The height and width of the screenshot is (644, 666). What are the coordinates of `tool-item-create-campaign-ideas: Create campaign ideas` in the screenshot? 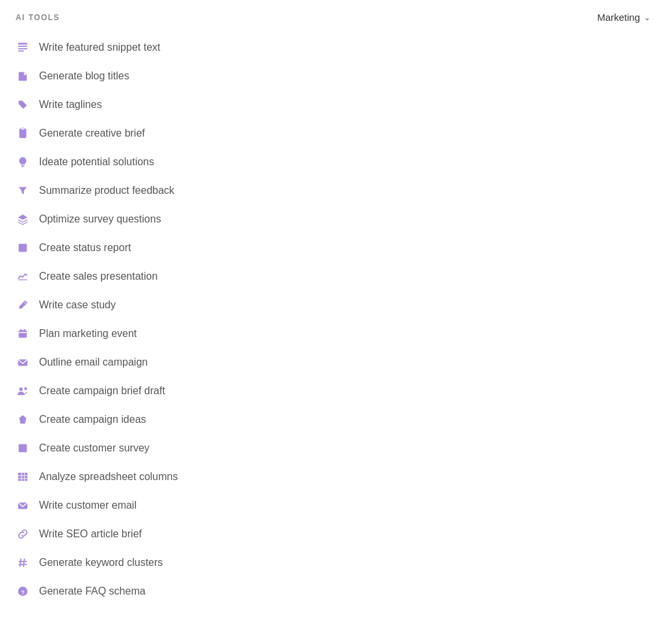 It's located at (333, 420).